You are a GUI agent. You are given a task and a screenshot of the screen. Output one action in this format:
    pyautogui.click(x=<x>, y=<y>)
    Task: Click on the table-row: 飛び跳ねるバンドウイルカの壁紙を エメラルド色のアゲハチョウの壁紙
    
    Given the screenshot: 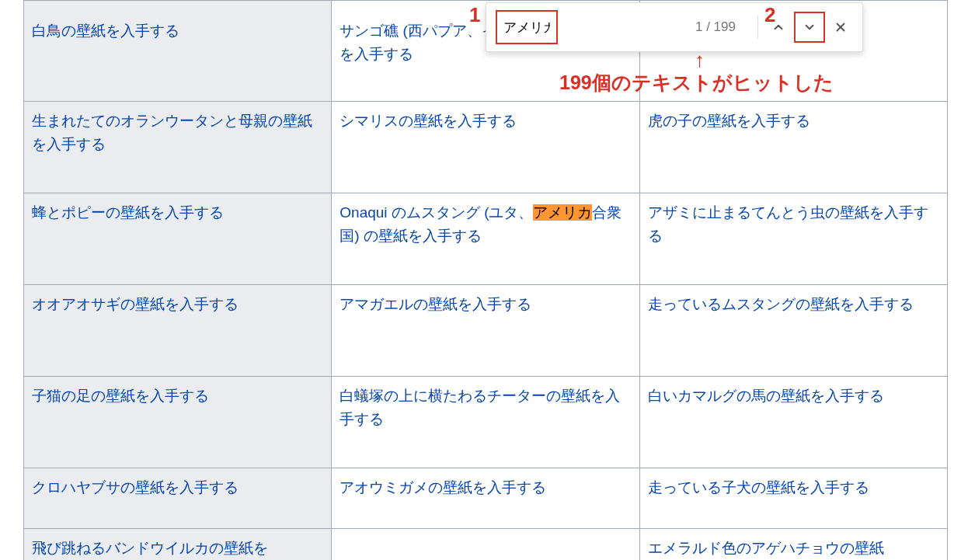 What is the action you would take?
    pyautogui.click(x=486, y=545)
    